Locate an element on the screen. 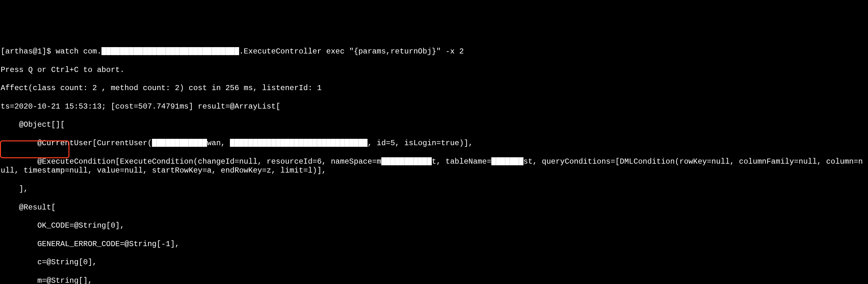  execute-condition-line: @ExecuteCondition[ExecuteCondition(chang… is located at coordinates (434, 166).